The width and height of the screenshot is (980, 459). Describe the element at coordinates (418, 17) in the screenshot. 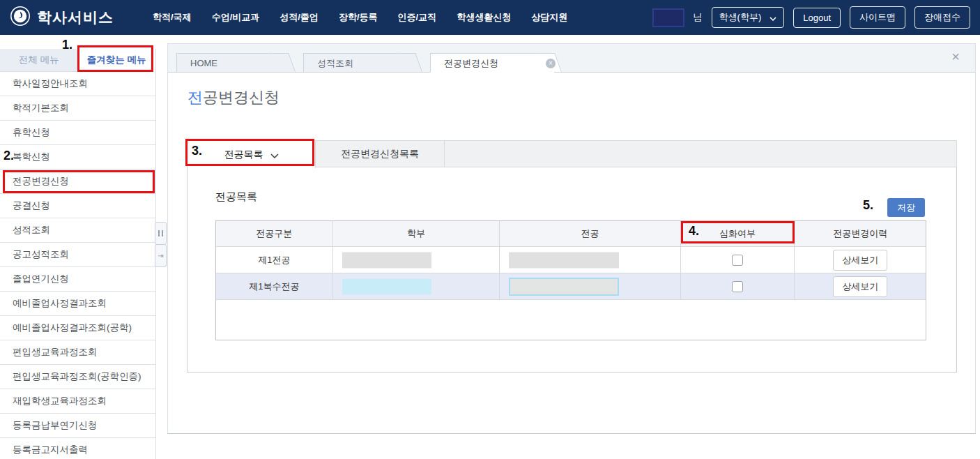

I see `nav-item-certification: 인증/교직` at that location.